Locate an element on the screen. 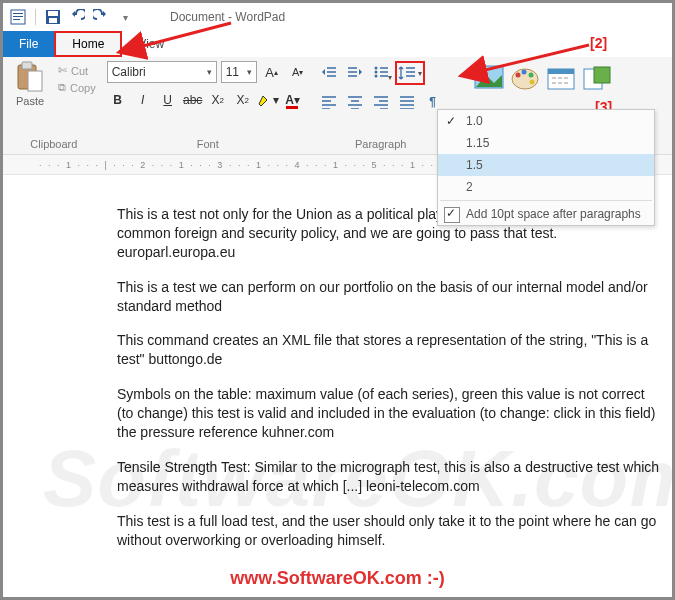  line-spacing-option: 2 is located at coordinates (546, 187).